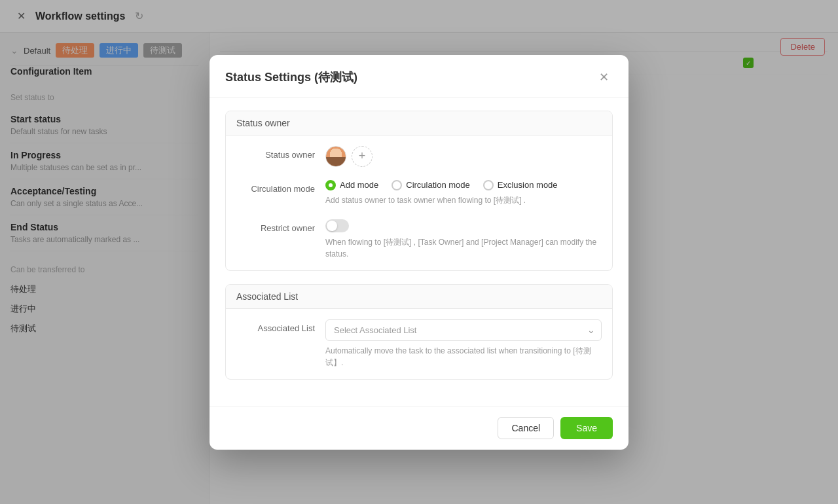  What do you see at coordinates (464, 156) in the screenshot?
I see `avatar-row: +` at bounding box center [464, 156].